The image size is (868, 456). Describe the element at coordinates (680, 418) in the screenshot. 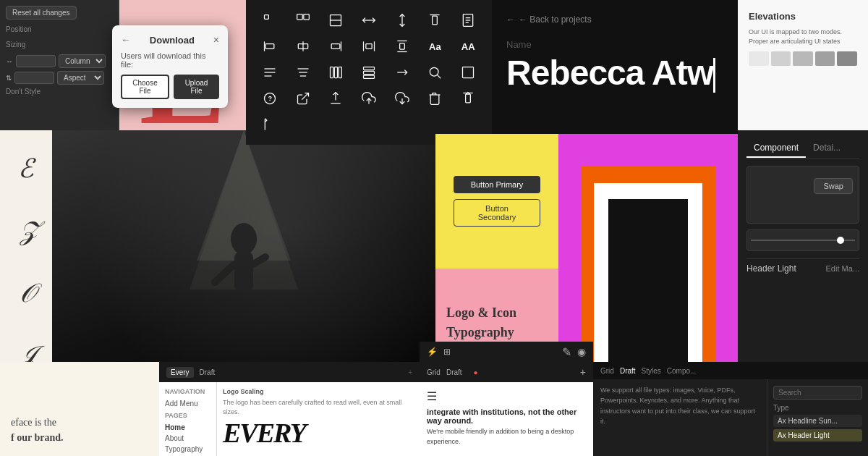

I see `design-right-main-content: We support all file types: images, Voice…` at that location.